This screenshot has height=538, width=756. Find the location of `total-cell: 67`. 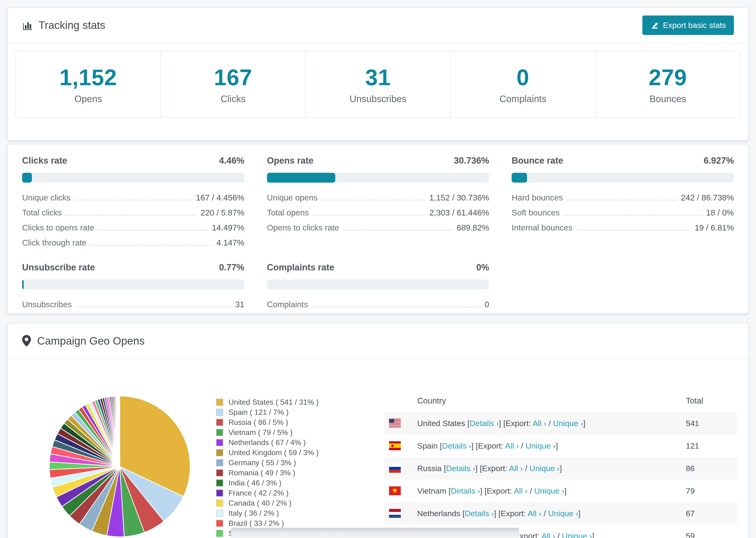

total-cell: 67 is located at coordinates (712, 513).